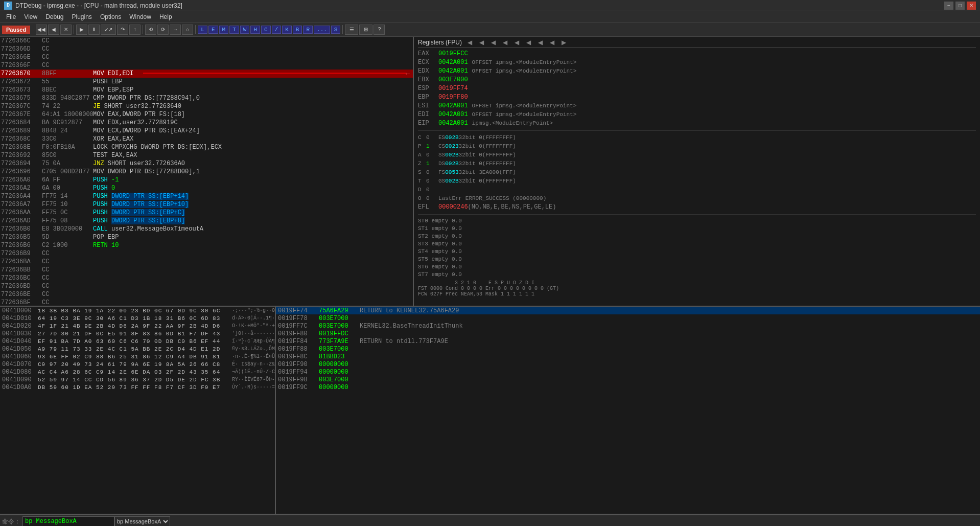 This screenshot has height=526, width=980. Describe the element at coordinates (41, 30) in the screenshot. I see `tb-restart: ◀◀` at that location.